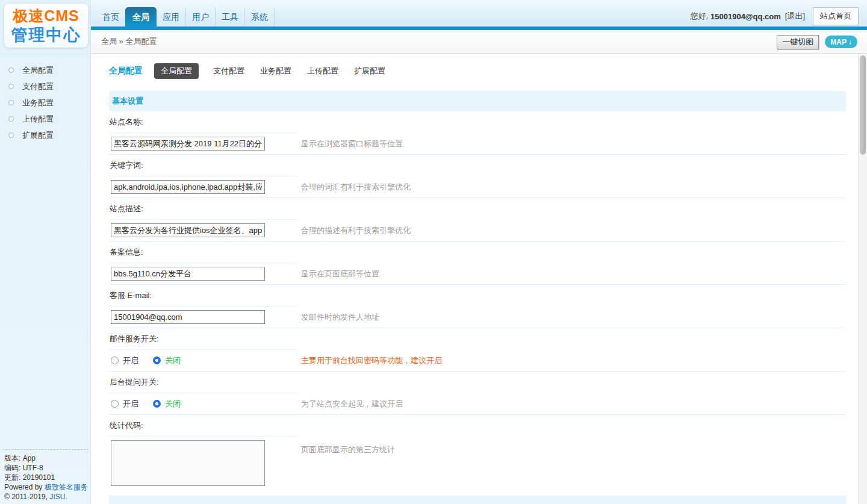 Image resolution: width=867 pixels, height=504 pixels. I want to click on powered-link: 极致签名服务, so click(66, 487).